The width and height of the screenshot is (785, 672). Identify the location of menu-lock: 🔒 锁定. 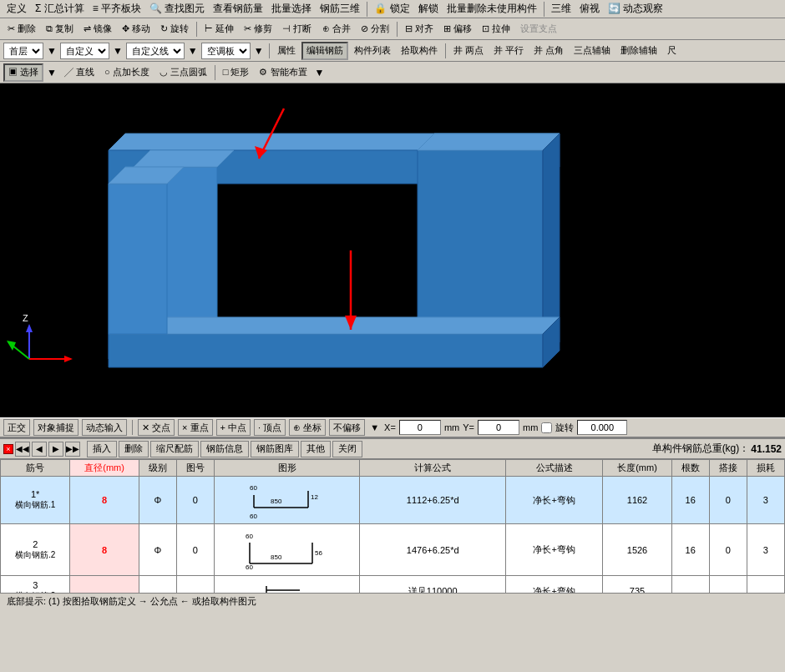
(392, 8).